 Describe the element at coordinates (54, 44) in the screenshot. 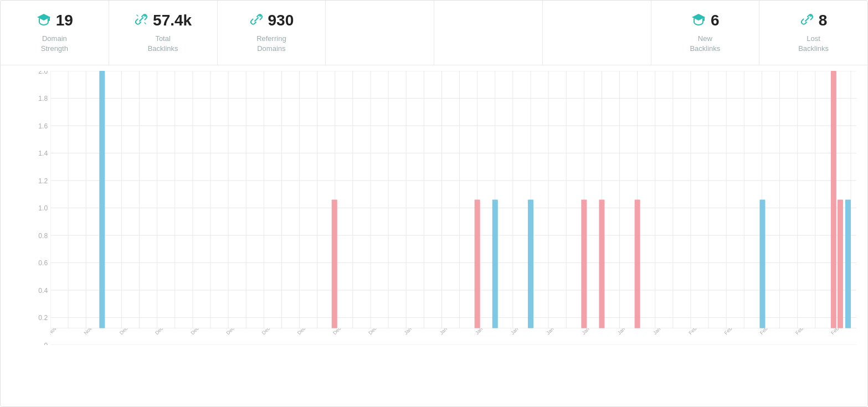

I see `domain-strength-label: DomainStrength` at that location.